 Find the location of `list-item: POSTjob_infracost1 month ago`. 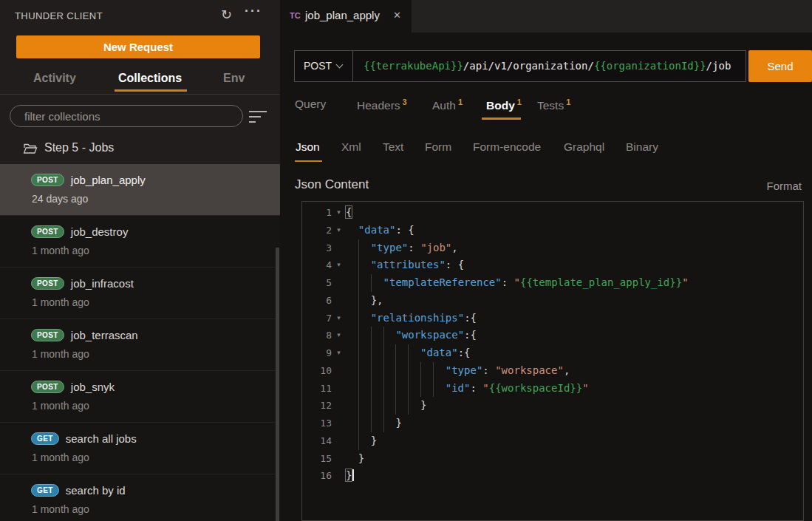

list-item: POSTjob_infracost1 month ago is located at coordinates (140, 293).